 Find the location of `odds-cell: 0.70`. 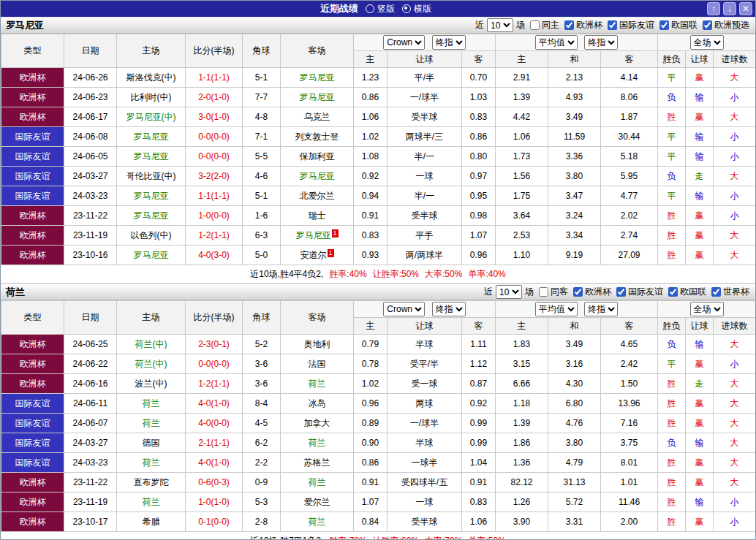

odds-cell: 0.70 is located at coordinates (479, 77).